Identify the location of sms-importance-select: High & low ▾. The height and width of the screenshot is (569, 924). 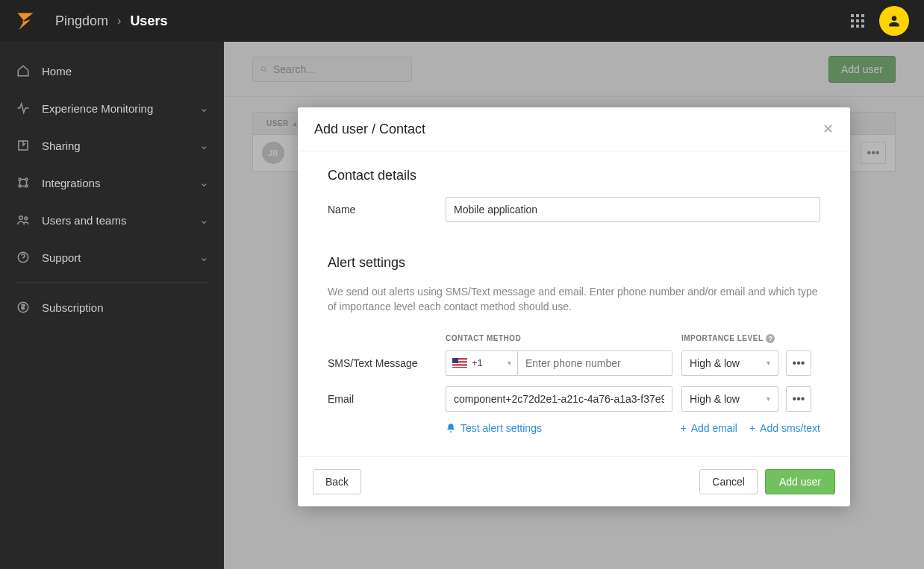
(730, 363).